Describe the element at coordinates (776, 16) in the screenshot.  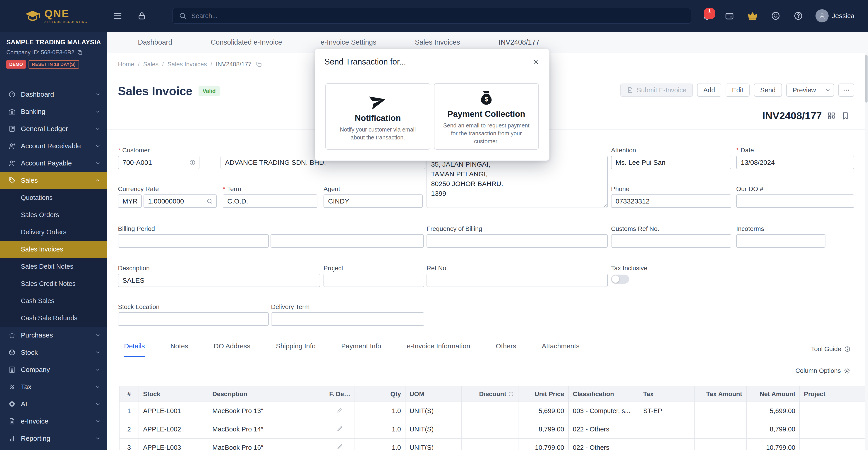
I see `feedback-button` at that location.